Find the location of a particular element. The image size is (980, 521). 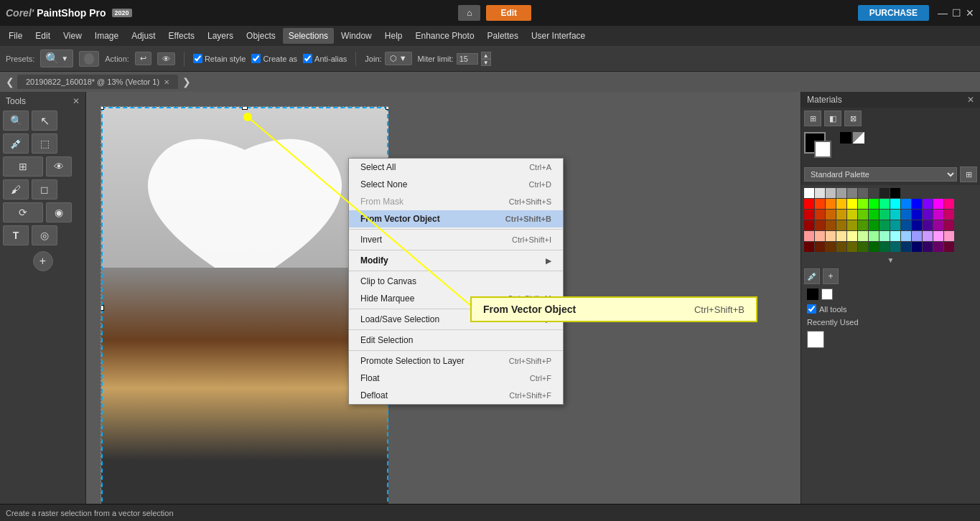

c-r1 is located at coordinates (820, 204).